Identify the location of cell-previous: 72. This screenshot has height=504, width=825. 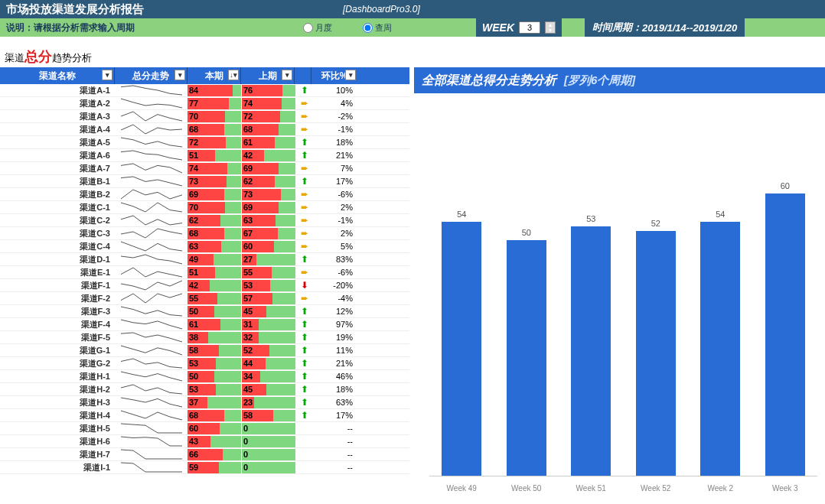
(269, 116).